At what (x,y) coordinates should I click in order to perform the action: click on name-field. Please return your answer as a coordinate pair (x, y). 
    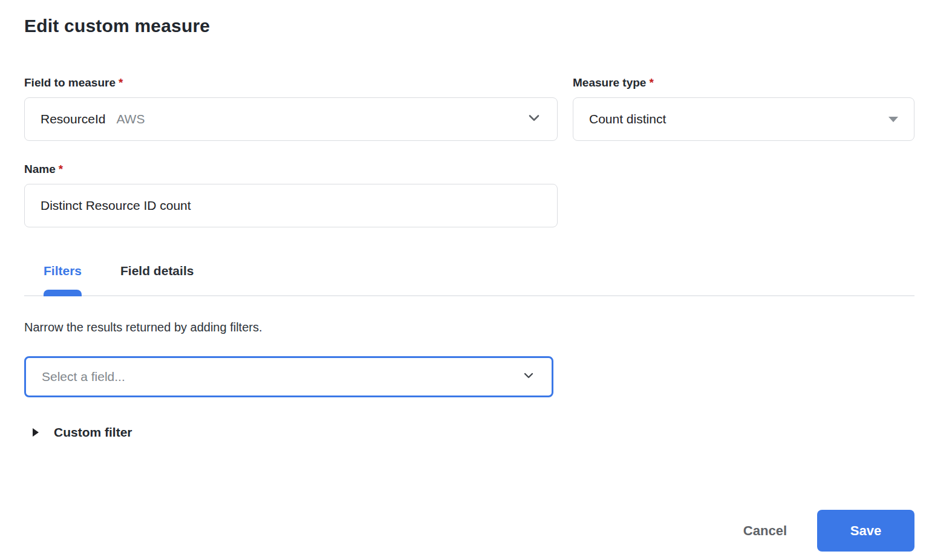
    Looking at the image, I should click on (291, 206).